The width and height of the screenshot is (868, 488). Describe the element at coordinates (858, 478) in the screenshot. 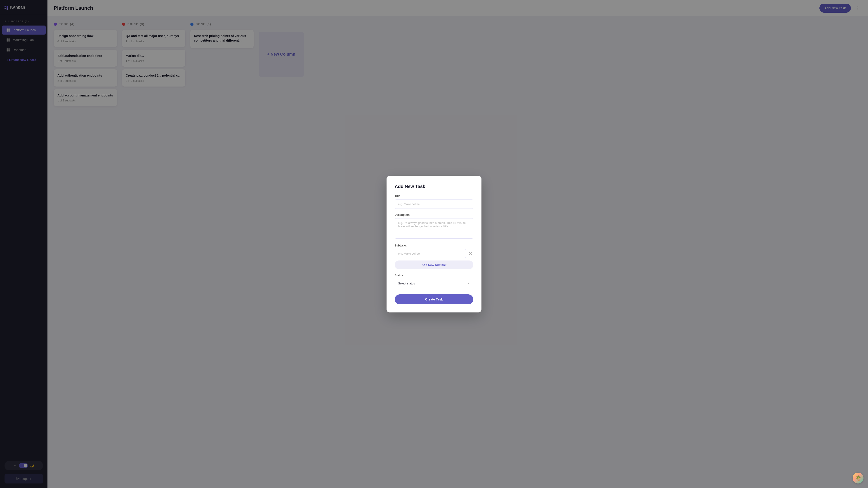

I see `avatar: 🌴` at that location.